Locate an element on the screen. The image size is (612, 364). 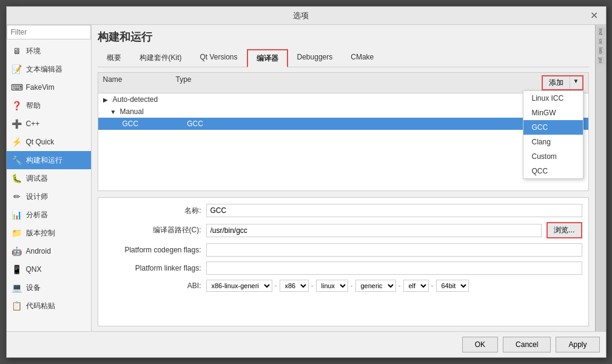
abi-format-select: elf is located at coordinates (416, 286).